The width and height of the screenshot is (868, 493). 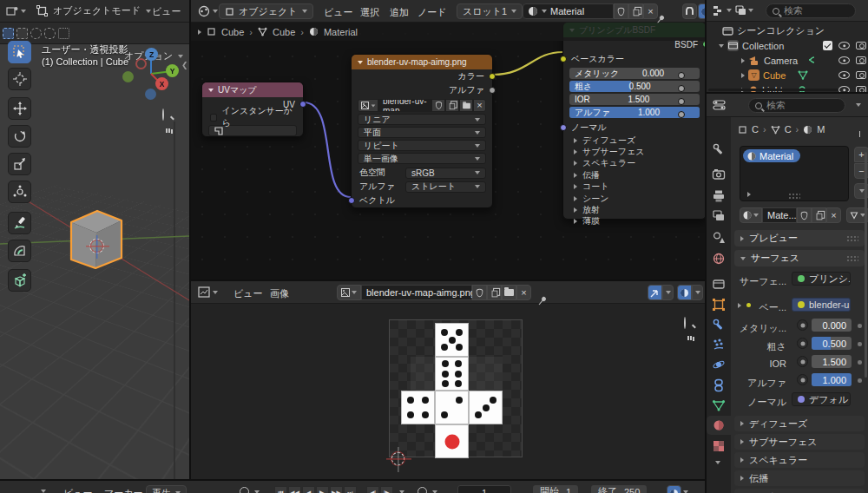 I want to click on gizmo-y-neg-axis, so click(x=128, y=76).